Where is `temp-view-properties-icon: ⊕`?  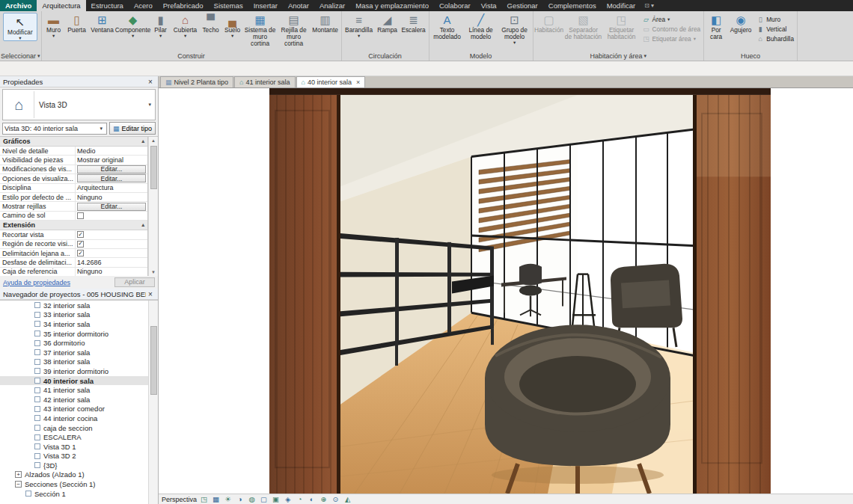
temp-view-properties-icon: ⊕ is located at coordinates (323, 500).